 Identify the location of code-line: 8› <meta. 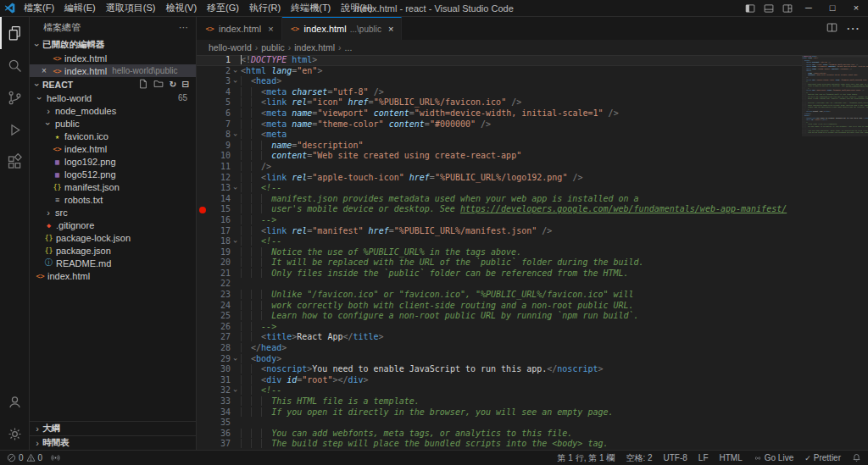
(499, 136).